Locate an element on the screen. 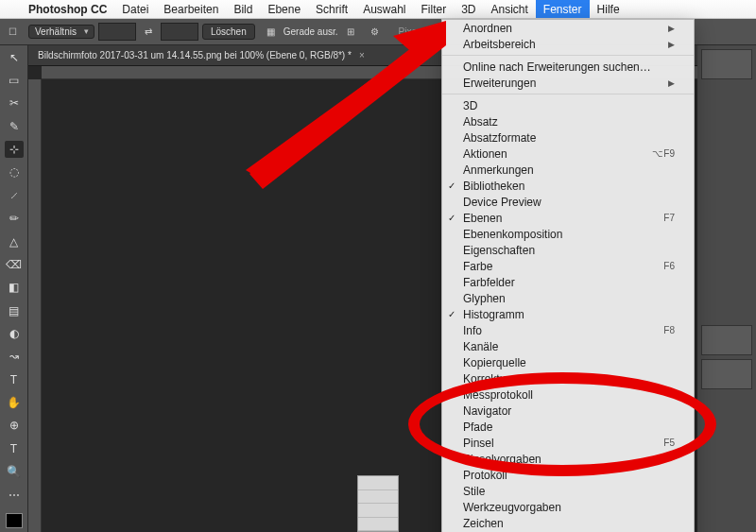 The width and height of the screenshot is (756, 532). menuitem-info: InfoF8 is located at coordinates (568, 331).